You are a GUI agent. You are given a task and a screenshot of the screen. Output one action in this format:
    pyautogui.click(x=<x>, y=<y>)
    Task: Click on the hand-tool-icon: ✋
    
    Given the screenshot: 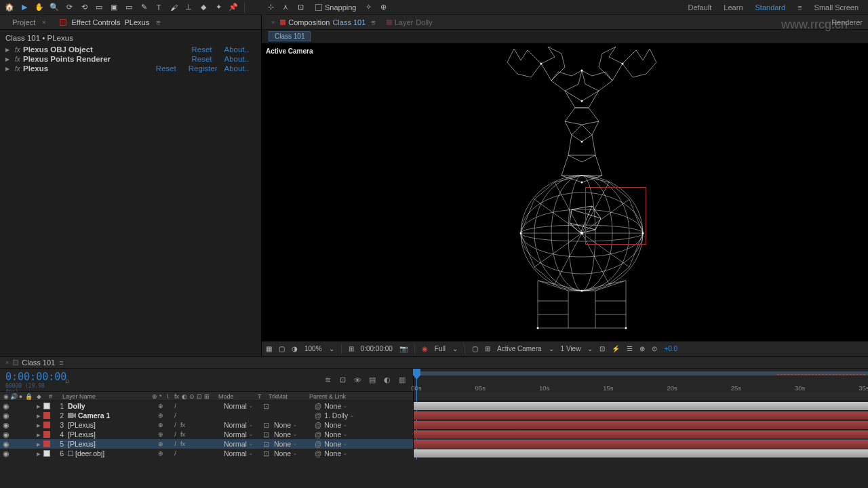 What is the action you would take?
    pyautogui.click(x=39, y=7)
    